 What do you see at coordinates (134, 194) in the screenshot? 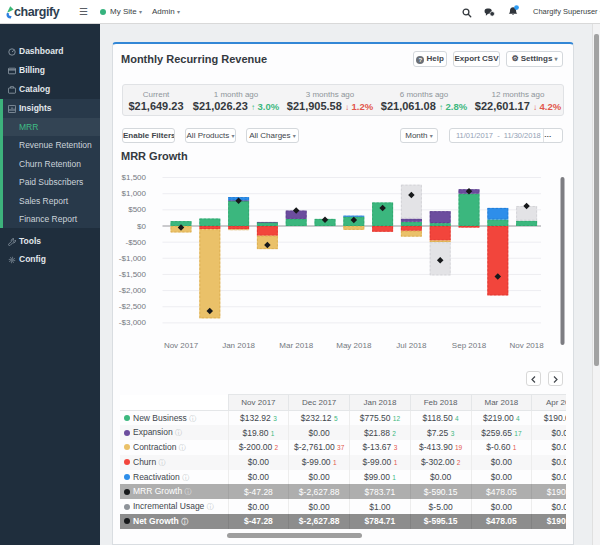
I see `svg-text: $1,000` at bounding box center [134, 194].